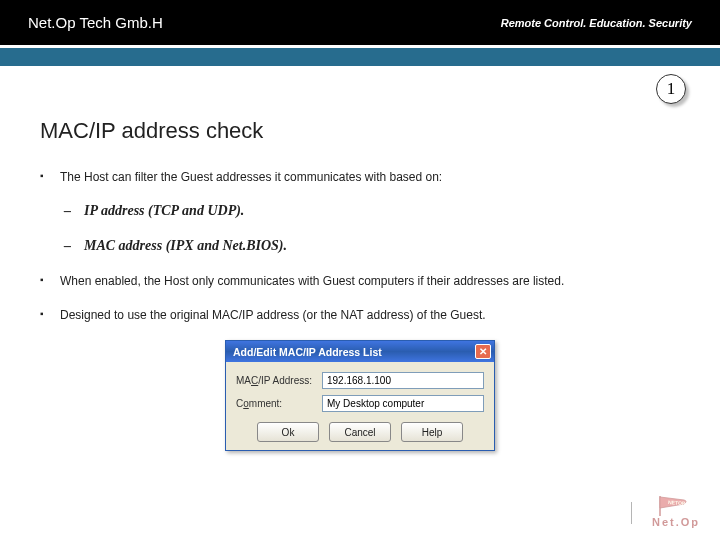 The height and width of the screenshot is (540, 720). What do you see at coordinates (251, 177) in the screenshot?
I see `bullet-text: The Host can filter the Guest addresses …` at bounding box center [251, 177].